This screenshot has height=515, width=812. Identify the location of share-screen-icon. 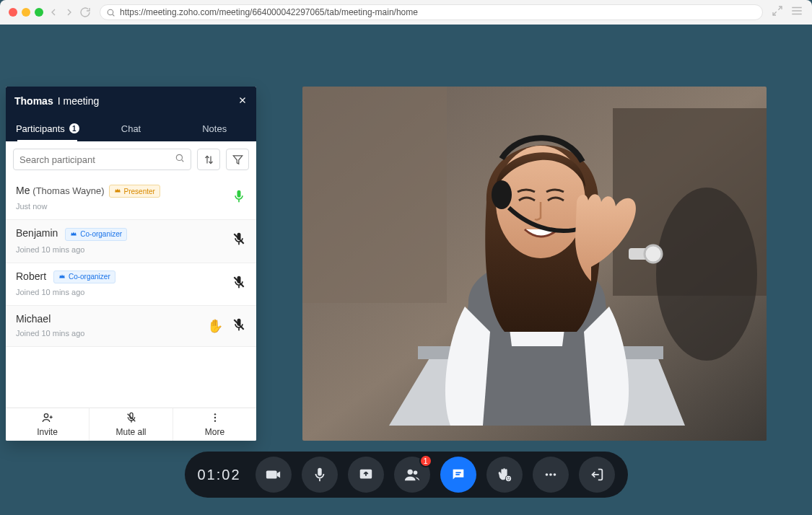
(366, 475).